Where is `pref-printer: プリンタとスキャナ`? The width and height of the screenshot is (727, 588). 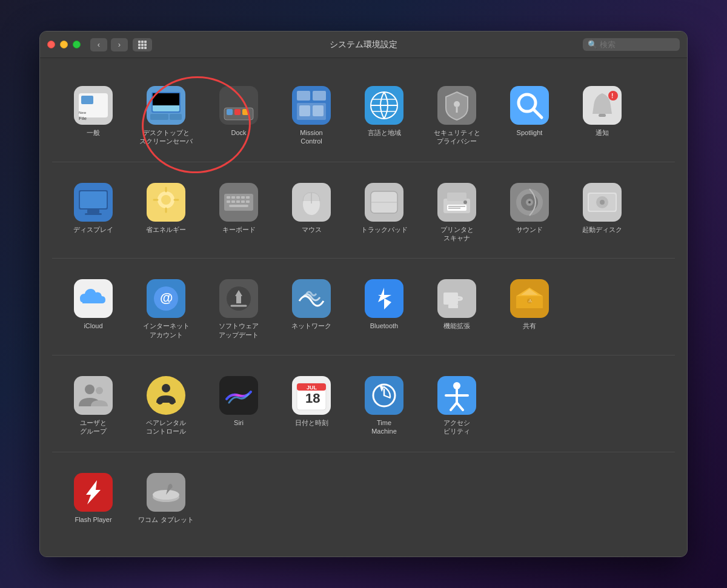 pref-printer: プリンタとスキャナ is located at coordinates (457, 213).